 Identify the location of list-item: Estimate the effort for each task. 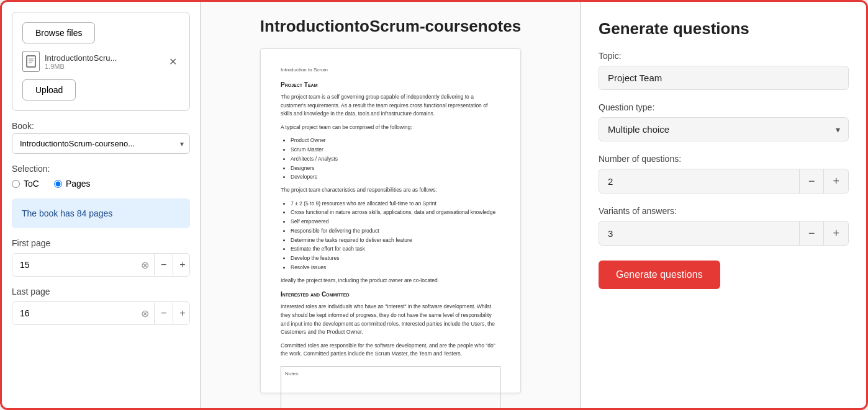
(396, 249).